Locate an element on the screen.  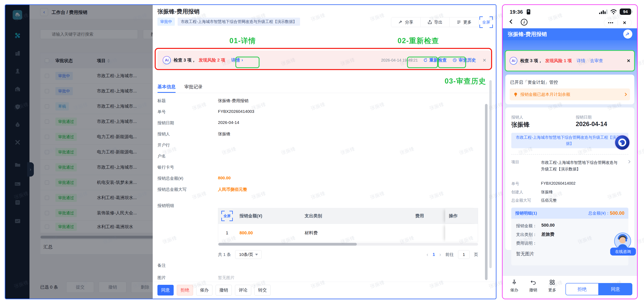
table-fullscreen-button: 全屏 is located at coordinates (227, 216).